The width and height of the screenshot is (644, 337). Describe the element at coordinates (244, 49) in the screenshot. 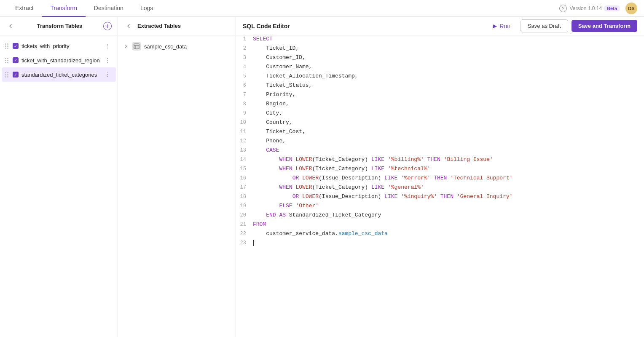

I see `line-number: 2` at that location.